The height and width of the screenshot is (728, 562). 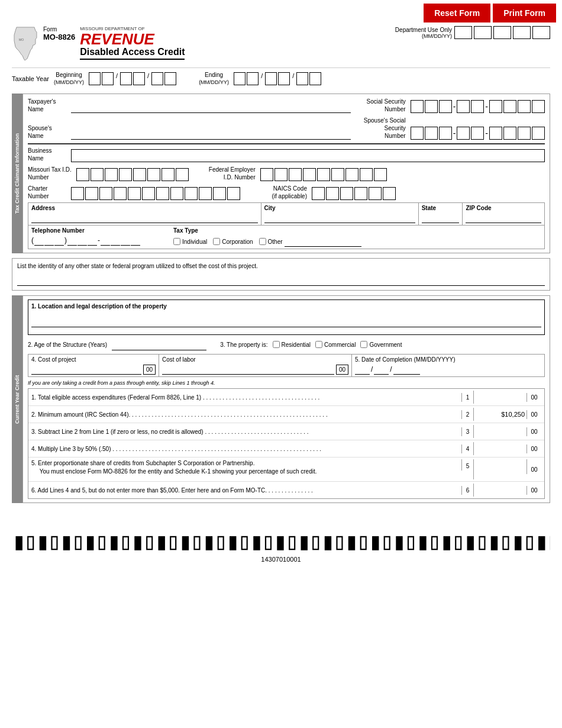 What do you see at coordinates (524, 13) in the screenshot?
I see `print-button: Print Form` at bounding box center [524, 13].